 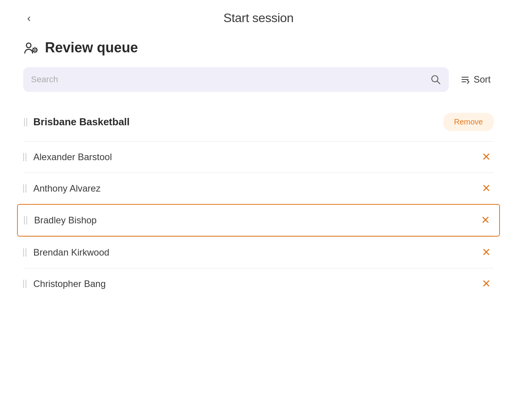 I want to click on item-name: Alexander Barstool, so click(x=73, y=157).